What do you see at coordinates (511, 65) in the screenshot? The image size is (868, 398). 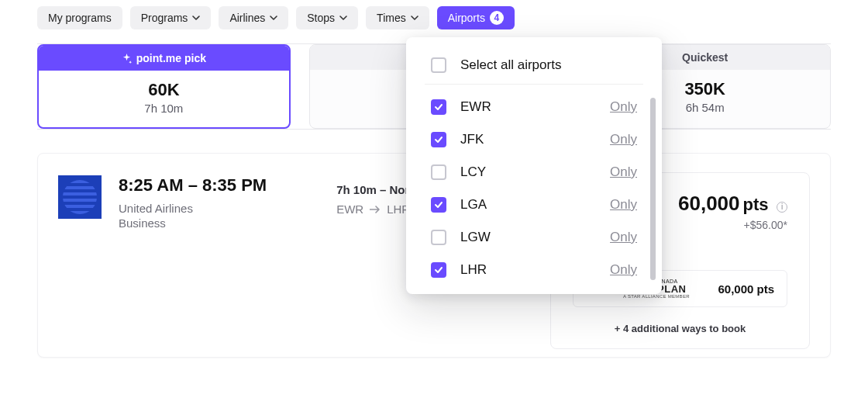 I see `select-all-label: Select all airports` at bounding box center [511, 65].